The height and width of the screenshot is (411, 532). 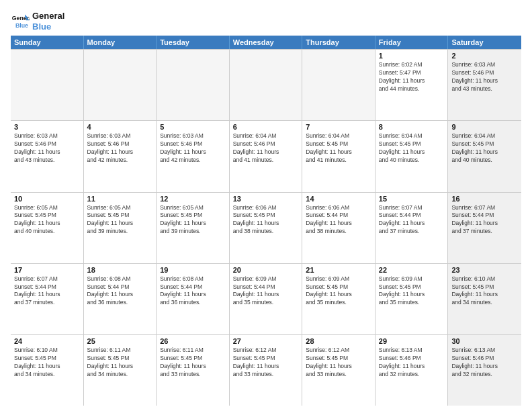 I want to click on day-number: 25, so click(x=120, y=341).